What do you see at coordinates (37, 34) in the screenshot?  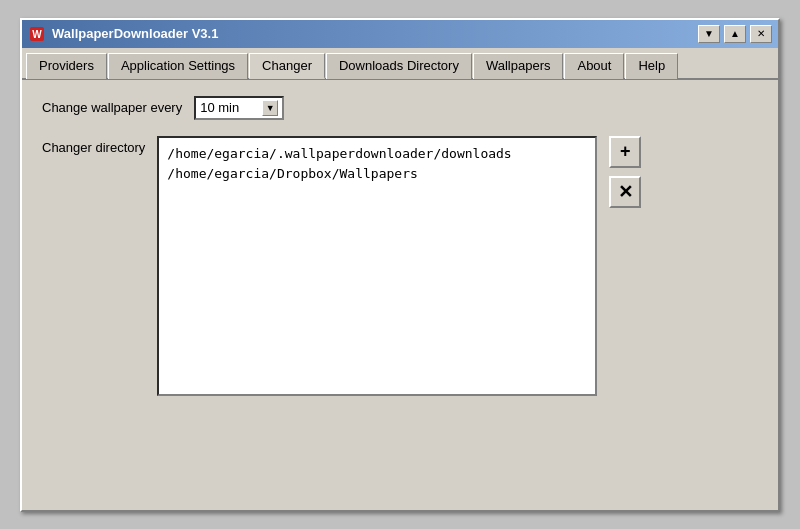 I see `app-icon: W` at bounding box center [37, 34].